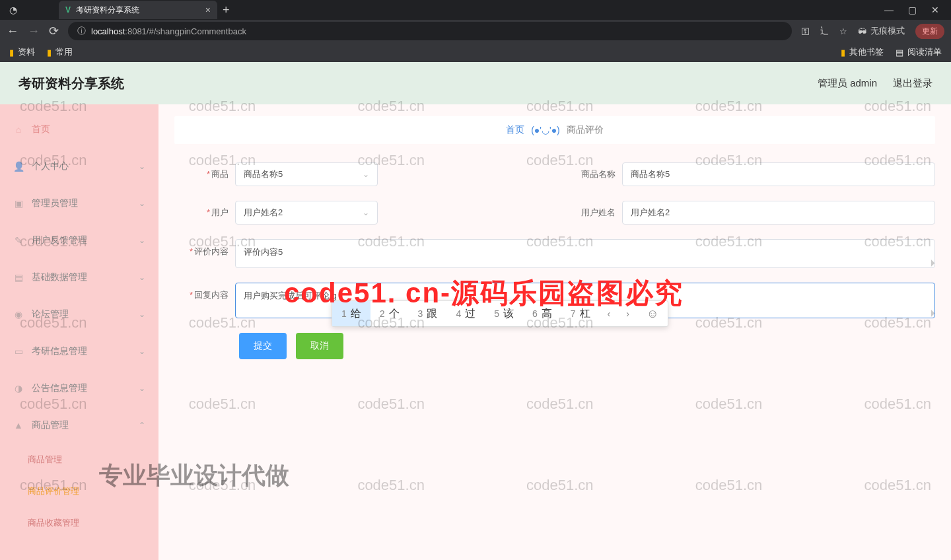  What do you see at coordinates (476, 52) in the screenshot?
I see `bookmark-bar: ▮资料 ▮常用 ▮其他书签 ▤阅读清单` at bounding box center [476, 52].